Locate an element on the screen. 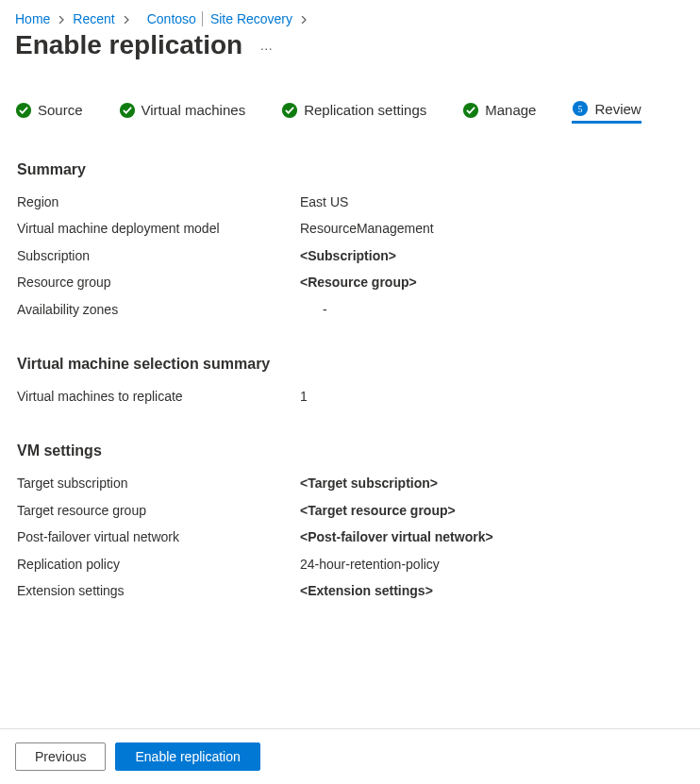 This screenshot has width=700, height=784. row-replication-policy: Replication policy 24-hour-retention-pol… is located at coordinates (350, 564).